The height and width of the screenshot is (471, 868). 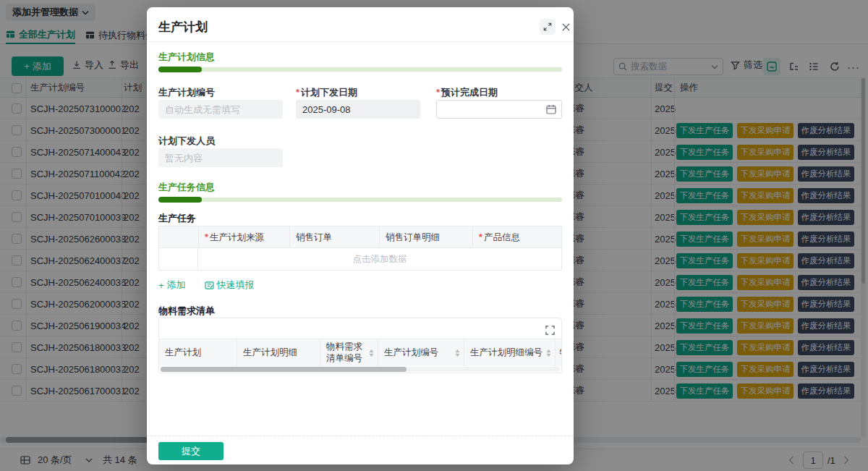 I want to click on task-header-index, so click(x=179, y=237).